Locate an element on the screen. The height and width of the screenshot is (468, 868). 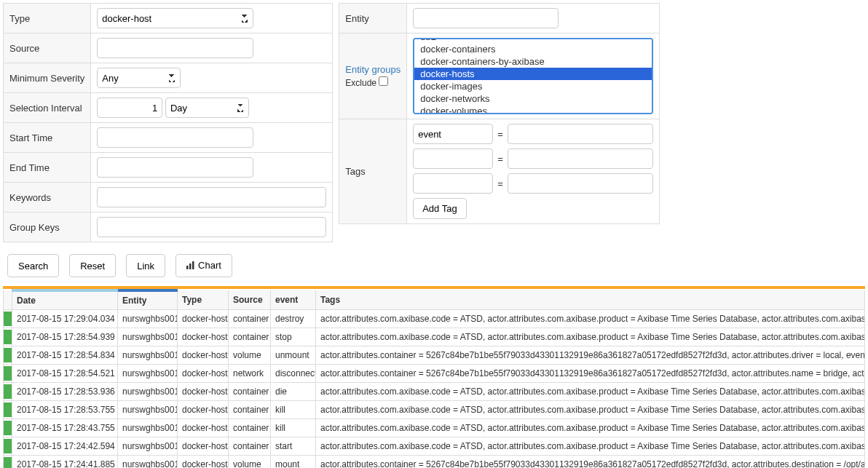
table-row: 2017-08-15 17:28:54.939nurswghbs001docke… is located at coordinates (434, 338).